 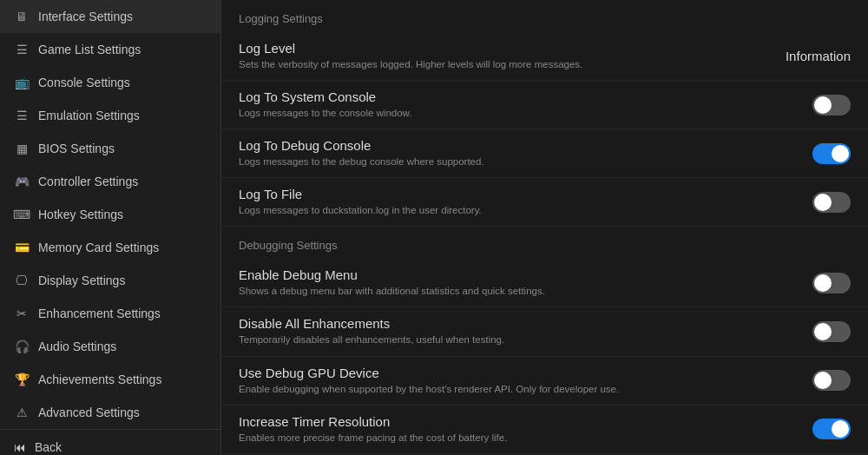 What do you see at coordinates (89, 49) in the screenshot?
I see `sidebar-item-label: Game List Settings` at bounding box center [89, 49].